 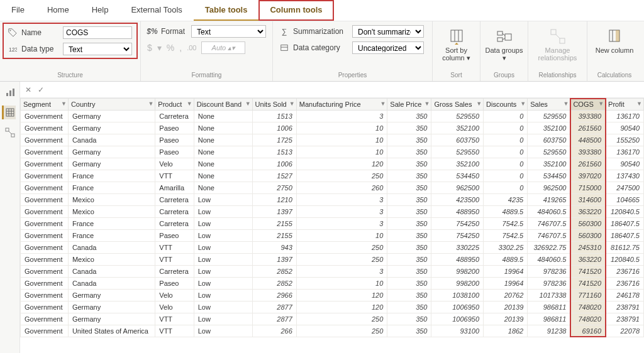 I want to click on group-structure-label: Structure, so click(x=70, y=75).